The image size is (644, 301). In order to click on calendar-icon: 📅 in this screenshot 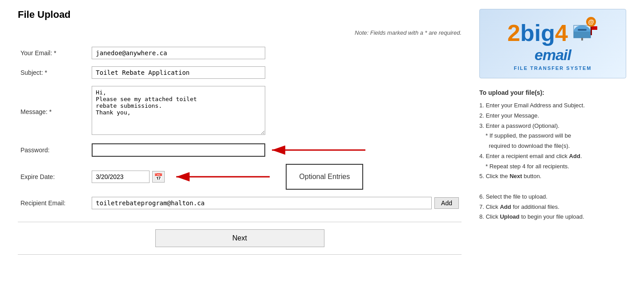, I will do `click(158, 177)`.